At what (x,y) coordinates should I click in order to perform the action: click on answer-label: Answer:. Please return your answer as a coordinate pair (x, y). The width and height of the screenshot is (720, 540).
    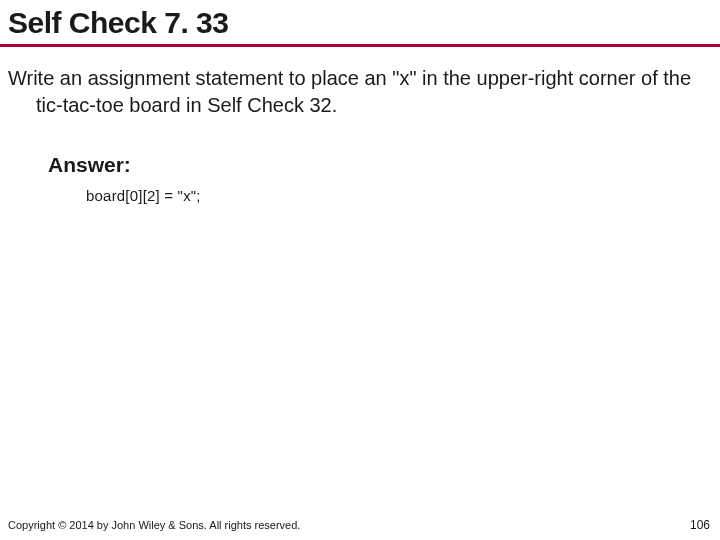
    Looking at the image, I should click on (360, 148).